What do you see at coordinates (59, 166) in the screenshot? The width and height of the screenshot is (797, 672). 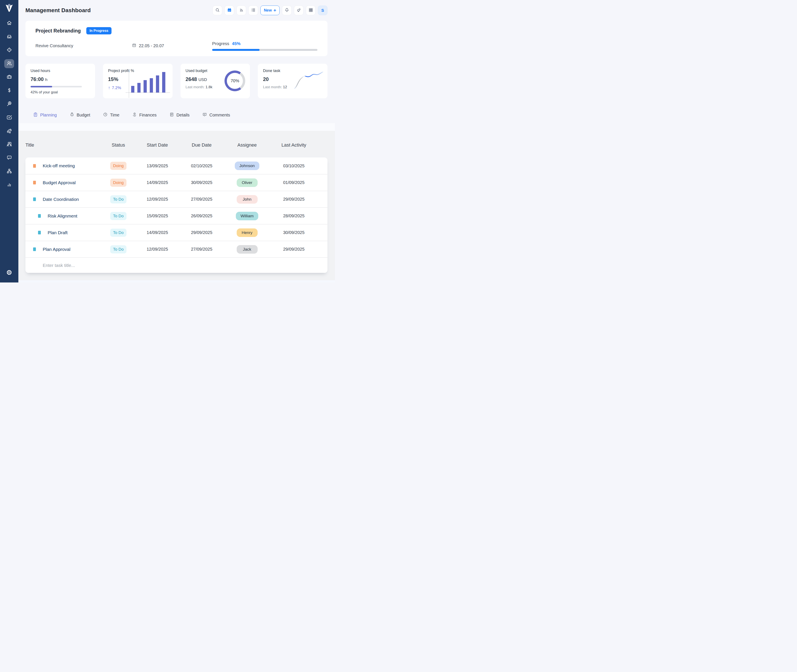 I see `task-title-link: Kick-off meeting` at bounding box center [59, 166].